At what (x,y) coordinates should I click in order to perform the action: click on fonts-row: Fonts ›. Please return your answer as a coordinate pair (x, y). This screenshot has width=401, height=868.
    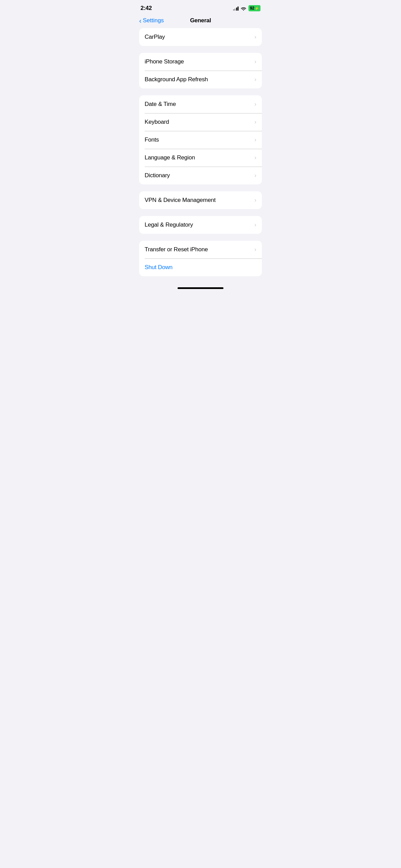
    Looking at the image, I should click on (200, 140).